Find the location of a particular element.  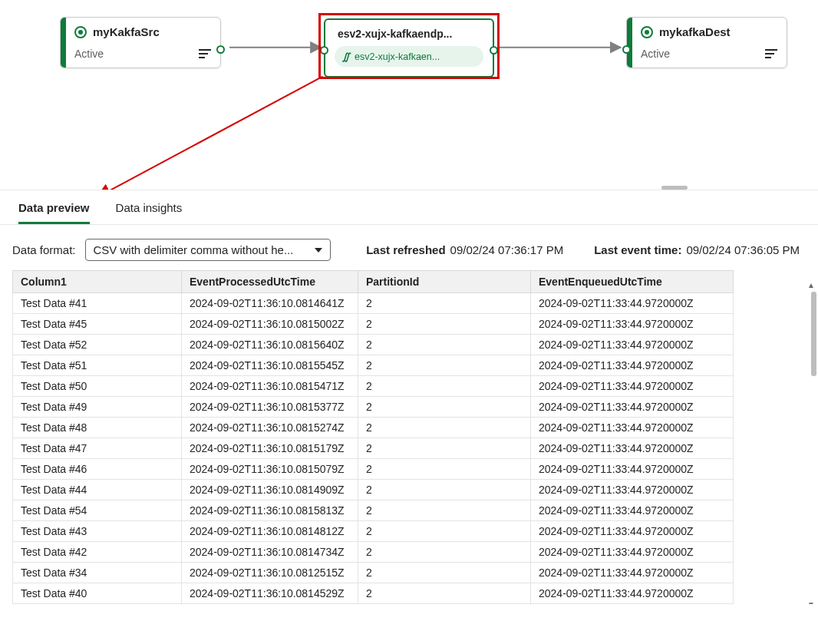

scroll-down-icon: ▼ is located at coordinates (811, 602).